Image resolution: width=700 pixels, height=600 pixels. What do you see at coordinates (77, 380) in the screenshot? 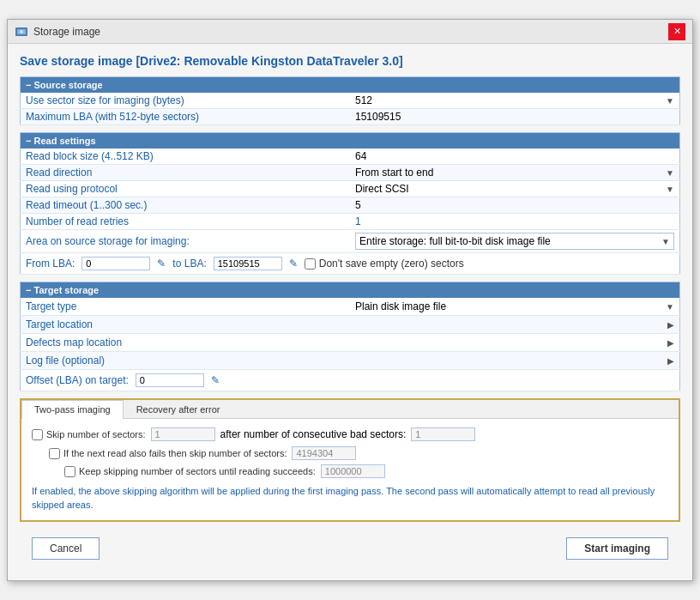
I see `offset-lba-label: Offset (LBA) on target:` at bounding box center [77, 380].